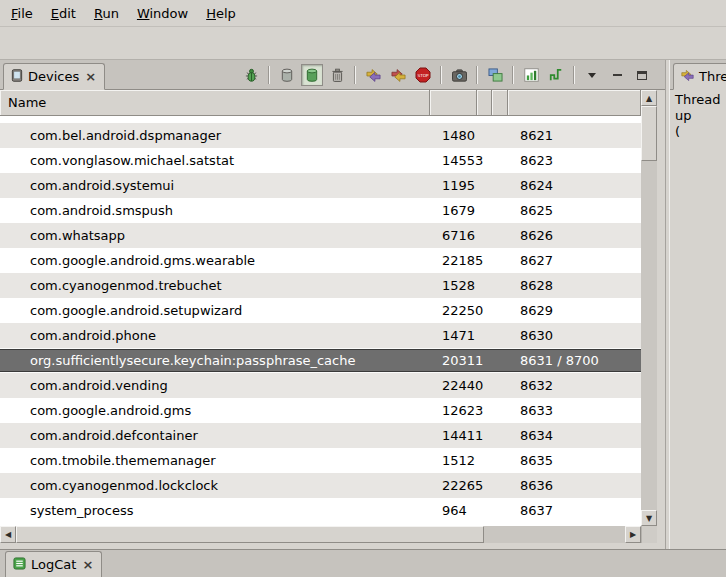 The height and width of the screenshot is (577, 726). I want to click on table-row: system_process 964 8637, so click(320, 510).